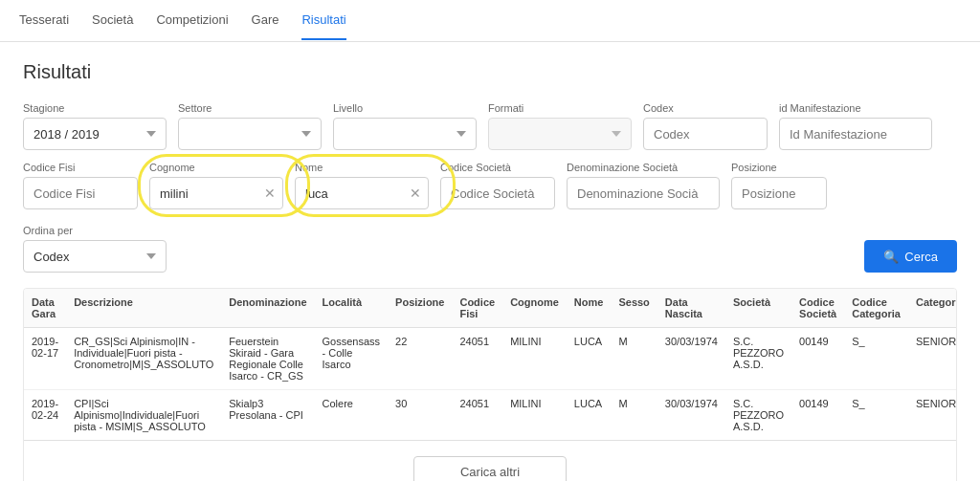 The height and width of the screenshot is (481, 980). I want to click on denominazione-societa-label: Denominazione Società, so click(643, 167).